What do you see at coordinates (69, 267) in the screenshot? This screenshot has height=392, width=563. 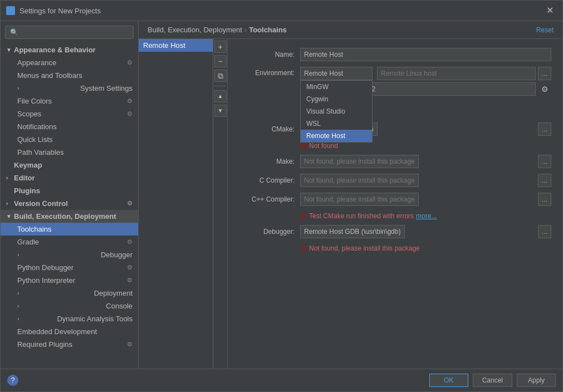 I see `sidebar-item-python-debugger: Python Debugger ⚙` at bounding box center [69, 267].